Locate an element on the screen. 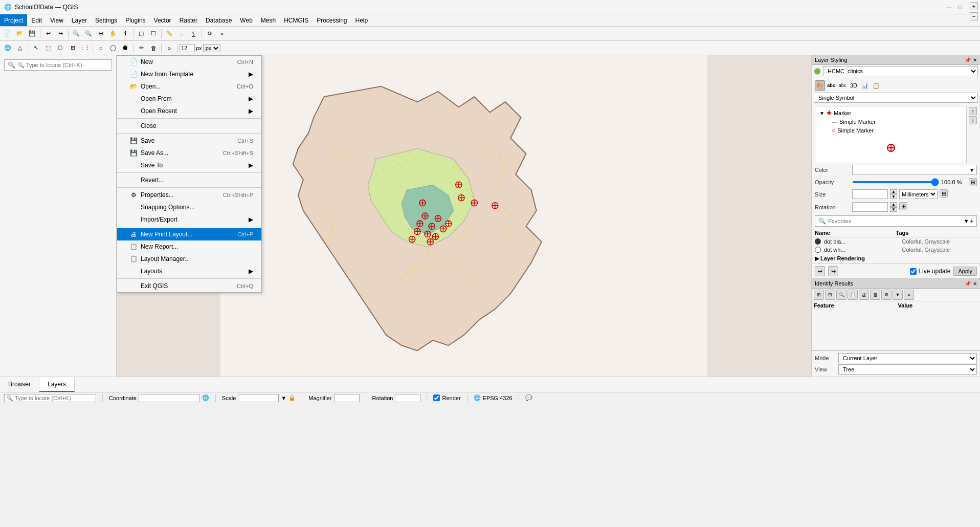  menu-import-export: Import/Export ▶ is located at coordinates (189, 219).